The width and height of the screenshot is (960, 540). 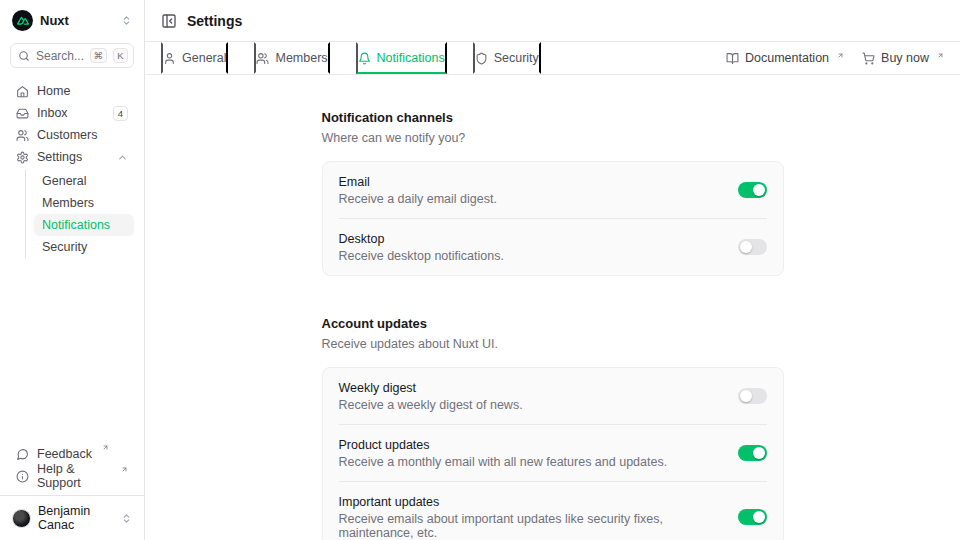 I want to click on sidebar-item-home: Home, so click(x=72, y=91).